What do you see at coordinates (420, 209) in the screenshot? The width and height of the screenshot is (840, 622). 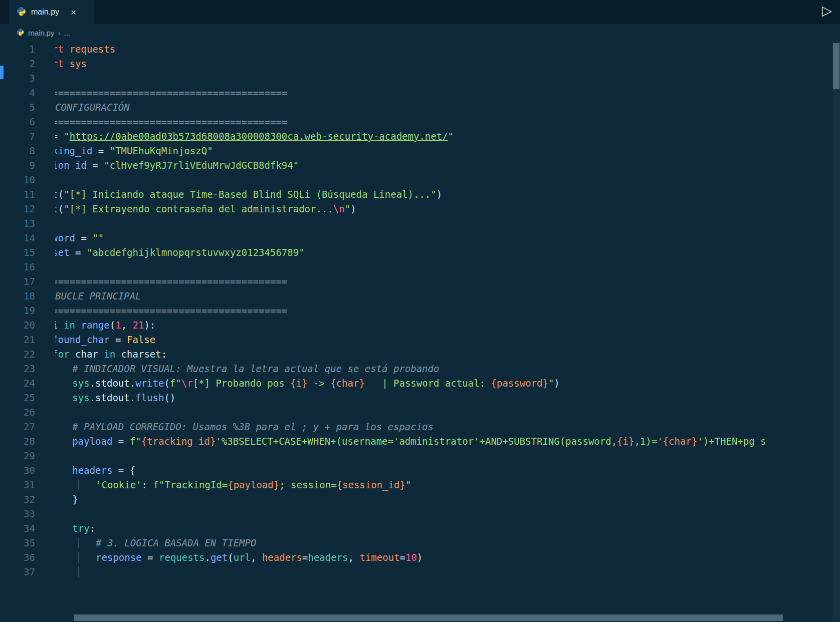 I see `code-line: 12t("[*] Extrayendo contraseña del admin…` at bounding box center [420, 209].